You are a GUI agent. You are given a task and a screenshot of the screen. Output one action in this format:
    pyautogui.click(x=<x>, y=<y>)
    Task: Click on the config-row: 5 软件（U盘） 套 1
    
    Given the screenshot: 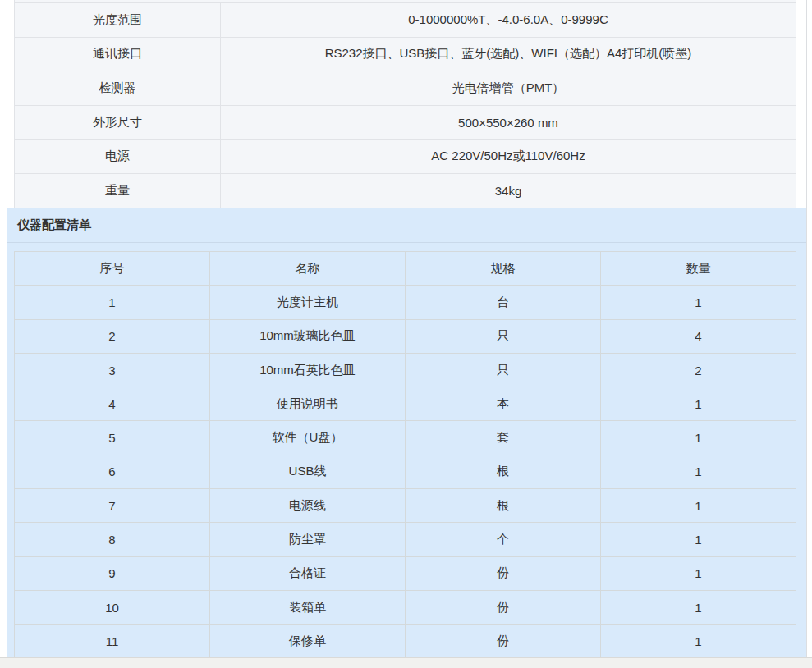 What is the action you would take?
    pyautogui.click(x=406, y=438)
    